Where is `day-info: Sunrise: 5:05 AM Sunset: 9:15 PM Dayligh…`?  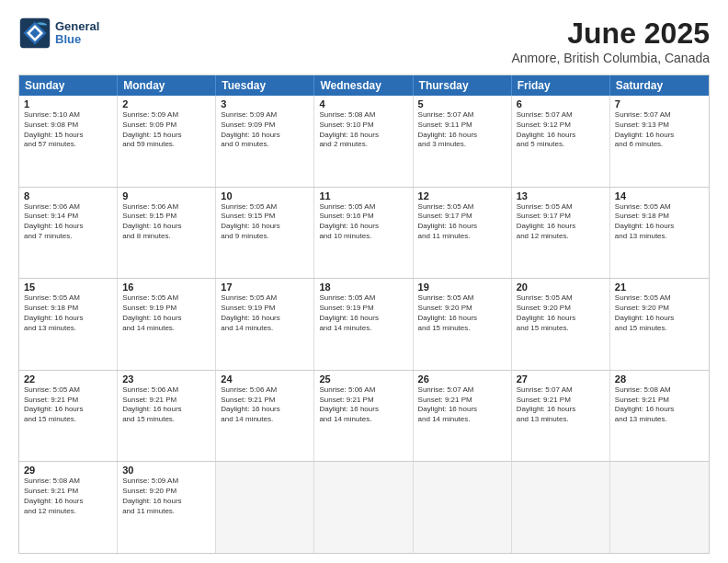 day-info: Sunrise: 5:05 AM Sunset: 9:15 PM Dayligh… is located at coordinates (265, 223).